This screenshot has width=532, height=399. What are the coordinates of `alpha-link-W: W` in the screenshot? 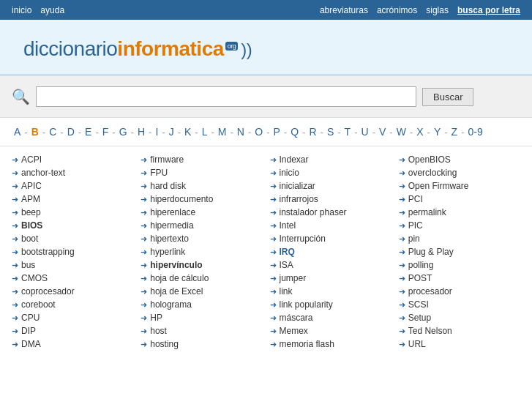 It's located at (401, 132).